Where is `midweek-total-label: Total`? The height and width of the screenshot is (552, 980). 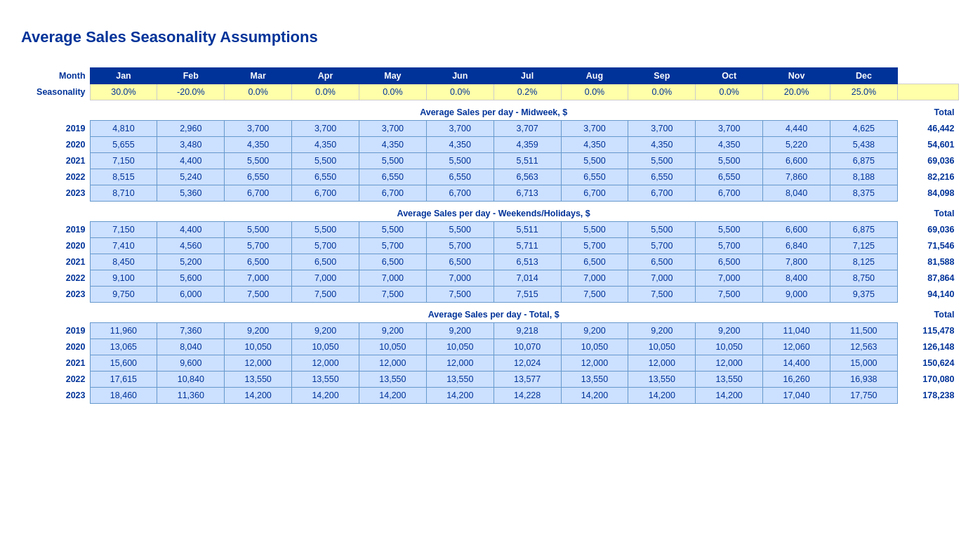
midweek-total-label: Total is located at coordinates (928, 111).